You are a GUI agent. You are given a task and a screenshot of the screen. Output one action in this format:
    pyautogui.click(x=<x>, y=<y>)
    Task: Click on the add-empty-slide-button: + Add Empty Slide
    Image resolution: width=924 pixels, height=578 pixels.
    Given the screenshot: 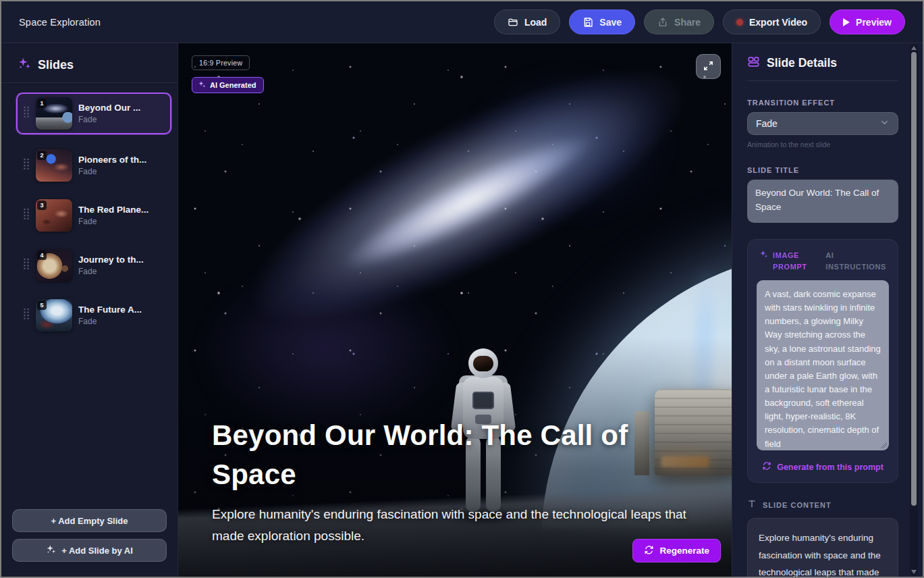 What is the action you would take?
    pyautogui.click(x=89, y=521)
    